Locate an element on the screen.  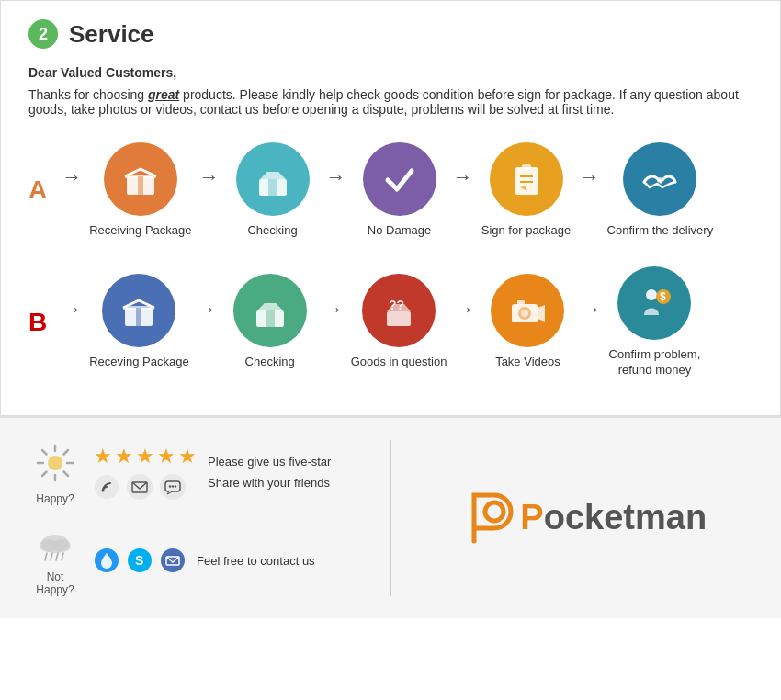
refund-icon: $ is located at coordinates (654, 303).